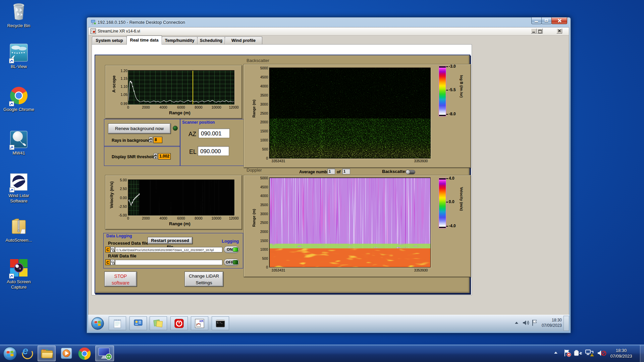 The height and width of the screenshot is (362, 644). I want to click on tab-scheduling: Scheduling, so click(211, 40).